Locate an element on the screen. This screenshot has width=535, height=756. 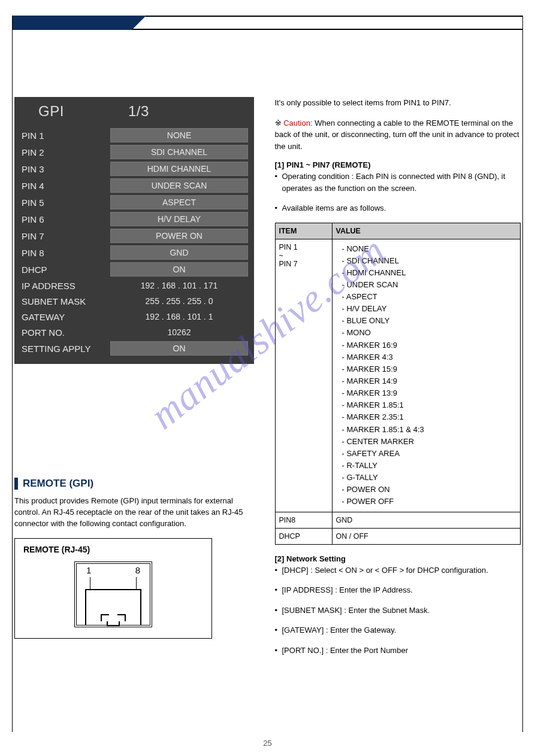
pin-value-item: MONO is located at coordinates (430, 333).